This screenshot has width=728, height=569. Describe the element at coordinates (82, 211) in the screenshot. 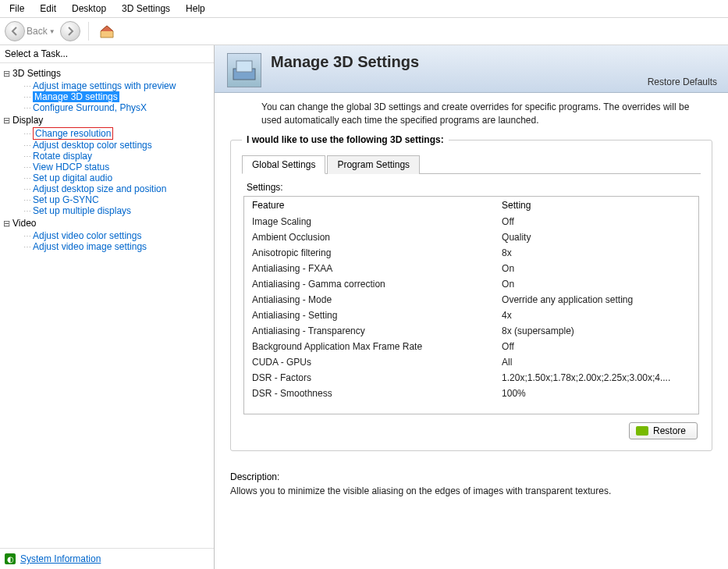

I see `tree-item-label: Set up multiple displays` at that location.